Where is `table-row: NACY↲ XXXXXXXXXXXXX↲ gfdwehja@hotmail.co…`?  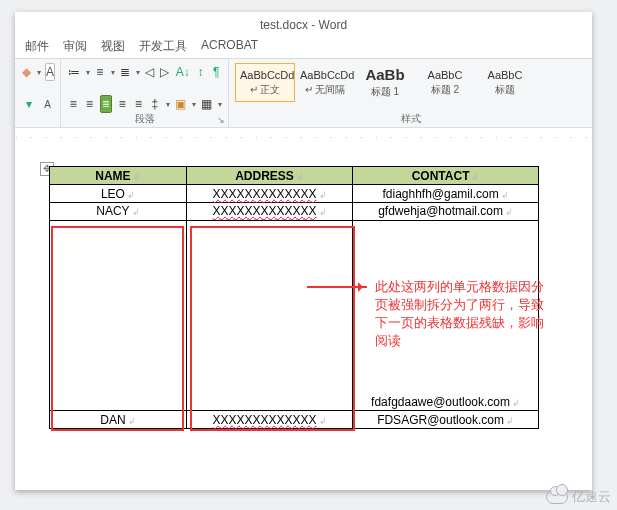
table-row: NACY↲ XXXXXXXXXXXXX↲ gfdwehja@hotmail.co… is located at coordinates (294, 212).